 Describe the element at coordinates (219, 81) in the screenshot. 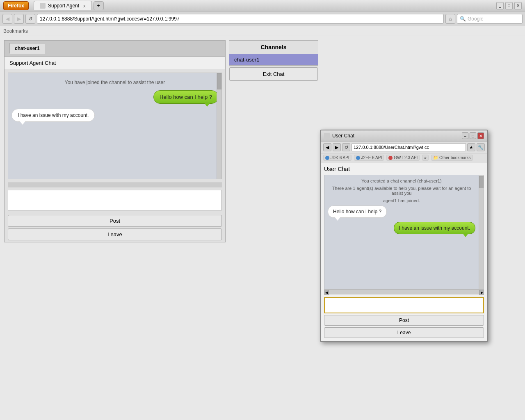

I see `scrollbar-thumb` at that location.